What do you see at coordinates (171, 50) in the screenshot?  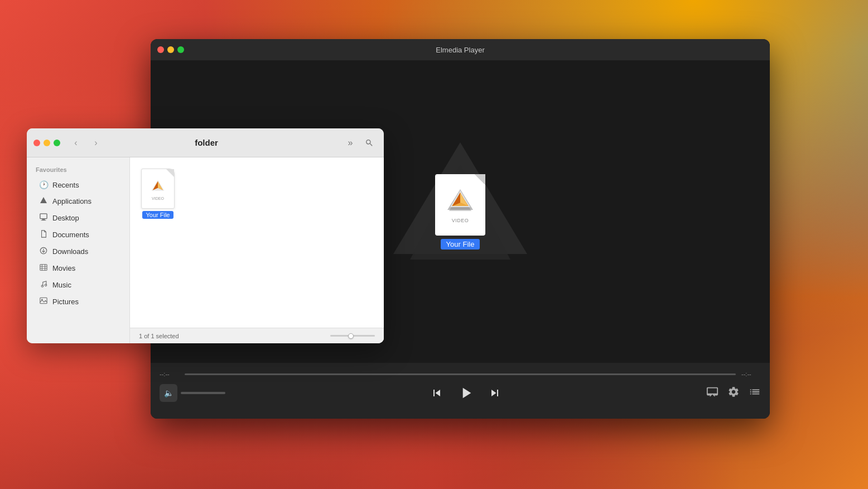 I see `player-minimize-button` at bounding box center [171, 50].